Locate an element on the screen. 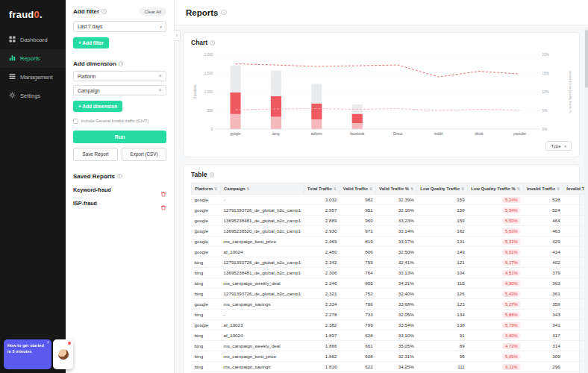  page-scrollbar-thumb is located at coordinates (587, 59).